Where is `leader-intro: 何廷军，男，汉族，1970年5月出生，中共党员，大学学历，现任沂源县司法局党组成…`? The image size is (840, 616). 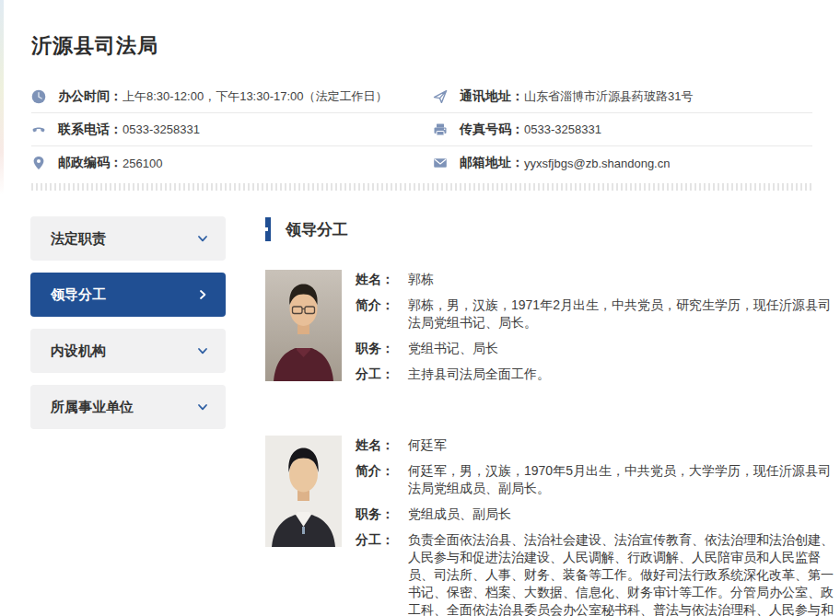
leader-intro: 何廷军，男，汉族，1970年5月出生，中共党员，大学学历，现任沂源县司法局党组成… is located at coordinates (621, 480).